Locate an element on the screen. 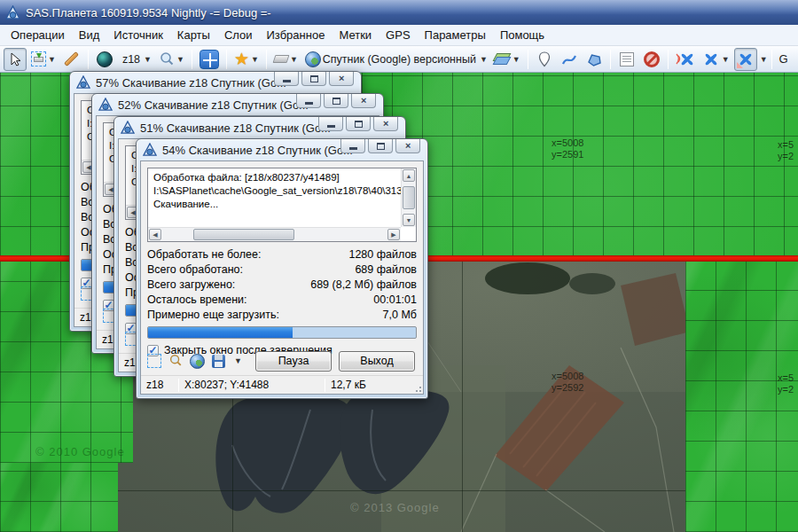 This screenshot has width=798, height=532. scroll-left-icon: ◀ is located at coordinates (155, 234).